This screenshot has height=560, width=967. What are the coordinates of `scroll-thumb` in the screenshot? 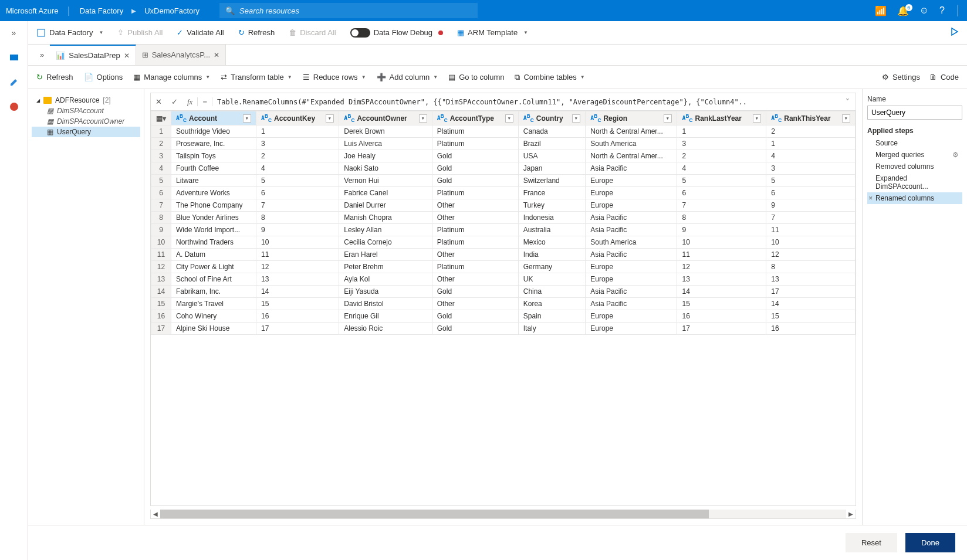 It's located at (434, 514).